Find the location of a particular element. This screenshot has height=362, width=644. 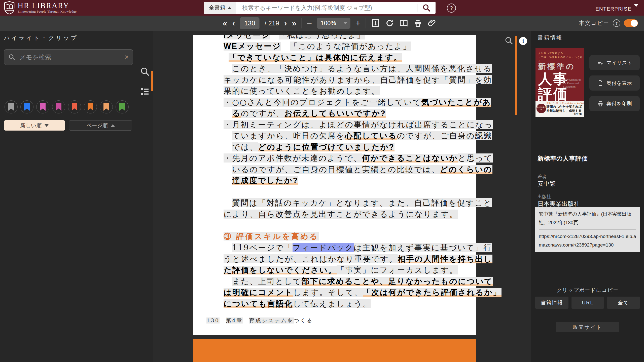

page-number-input is located at coordinates (250, 23).